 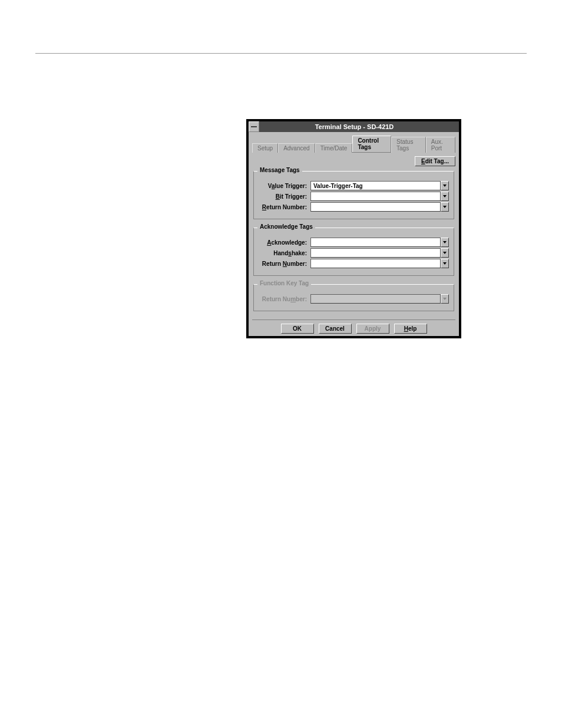 What do you see at coordinates (376, 196) in the screenshot?
I see `bit-trigger-input` at bounding box center [376, 196].